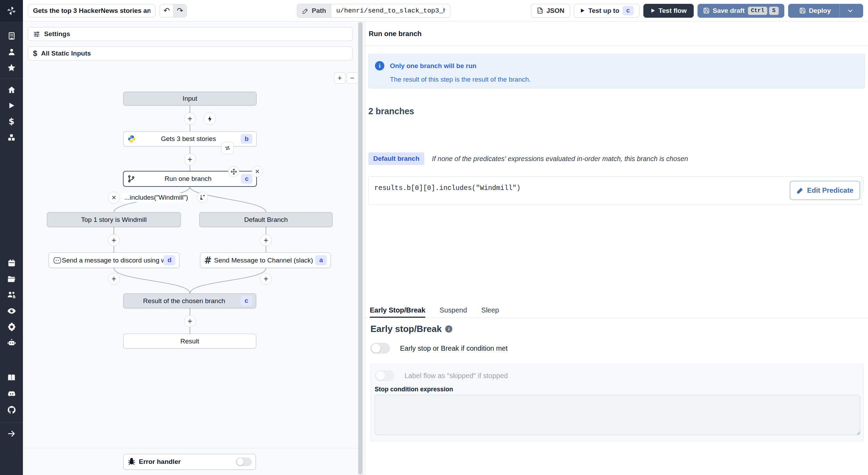 The height and width of the screenshot is (475, 868). I want to click on sidebar-item-user, so click(11, 52).